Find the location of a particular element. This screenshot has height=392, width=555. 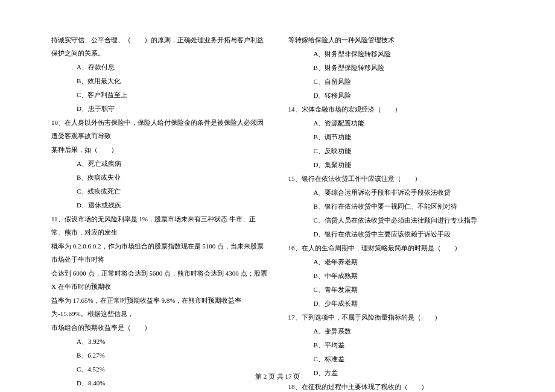

option-b: B、平均差 is located at coordinates (396, 345).